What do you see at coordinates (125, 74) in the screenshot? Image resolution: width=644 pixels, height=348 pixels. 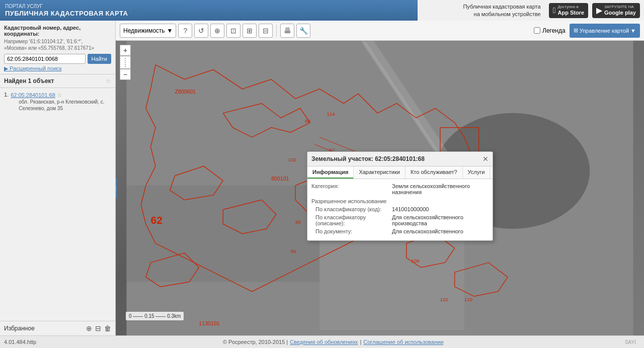 I see `zoom-out-button: −` at bounding box center [125, 74].